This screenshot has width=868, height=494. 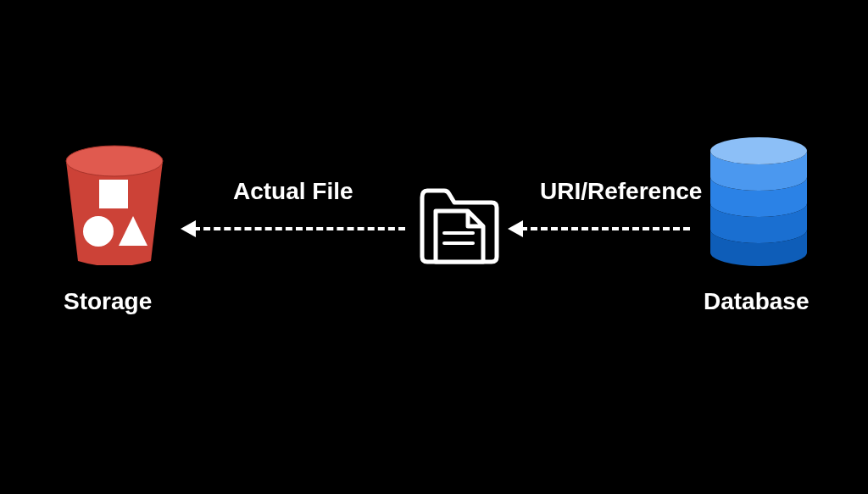 What do you see at coordinates (759, 202) in the screenshot?
I see `database-node` at bounding box center [759, 202].